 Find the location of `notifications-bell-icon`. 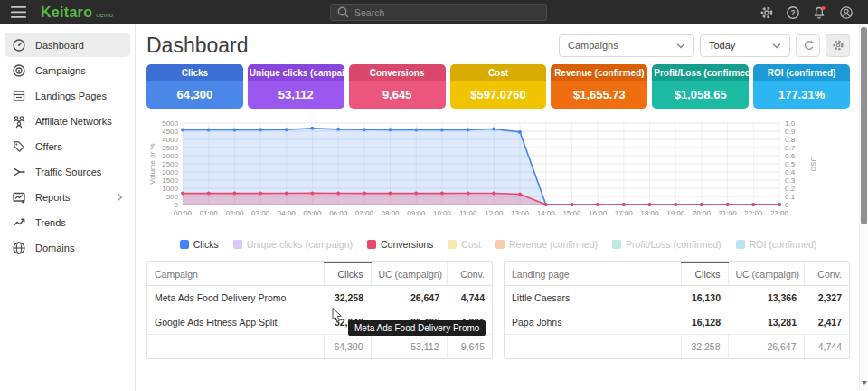

notifications-bell-icon is located at coordinates (819, 13).